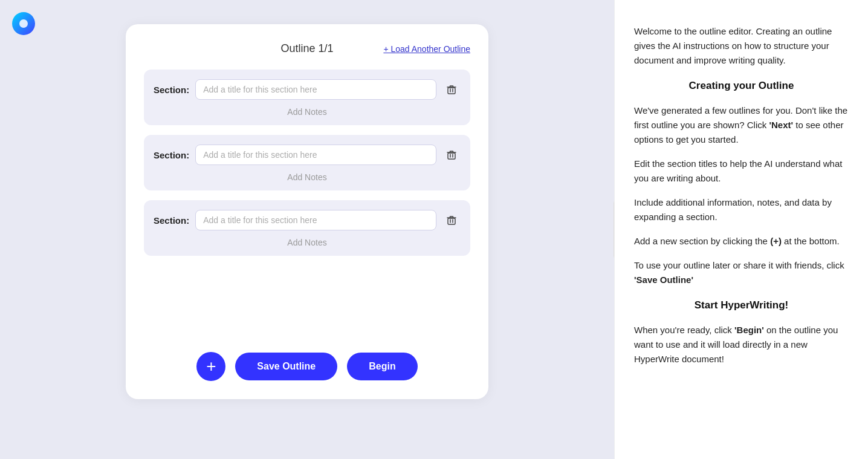 The width and height of the screenshot is (868, 459). What do you see at coordinates (211, 366) in the screenshot?
I see `add-section-button: +` at bounding box center [211, 366].